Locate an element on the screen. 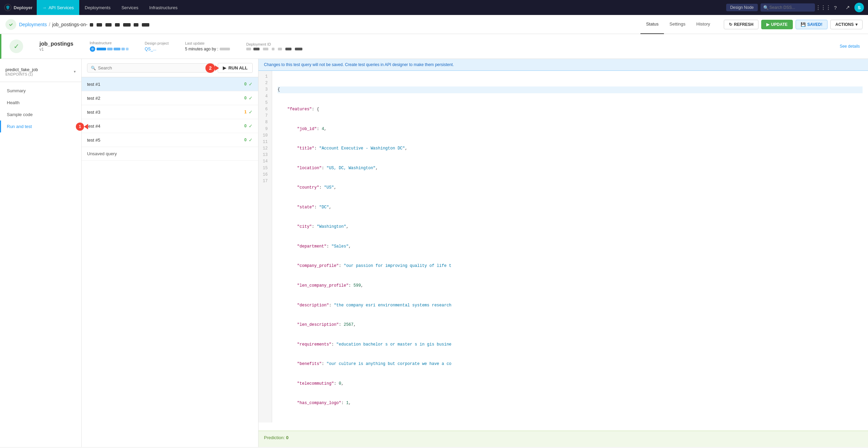 This screenshot has height=448, width=868. nav-deployments: Deployments is located at coordinates (98, 7).